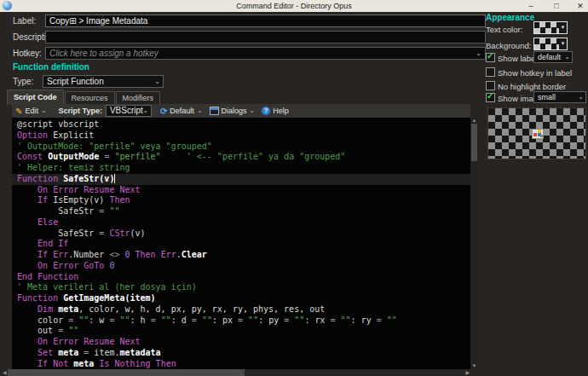 This screenshot has height=376, width=588. What do you see at coordinates (241, 124) in the screenshot?
I see `code-line: @script vbscript` at bounding box center [241, 124].